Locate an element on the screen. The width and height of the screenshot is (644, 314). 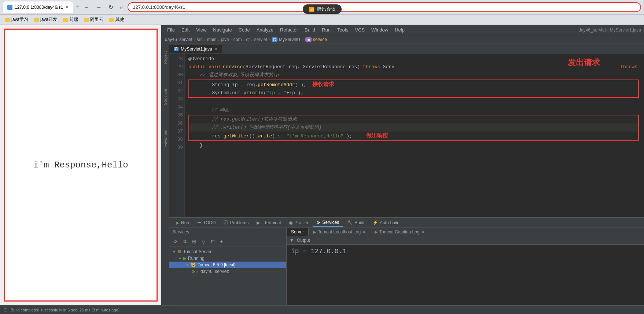
breadcrumb-src: src is located at coordinates (200, 40).